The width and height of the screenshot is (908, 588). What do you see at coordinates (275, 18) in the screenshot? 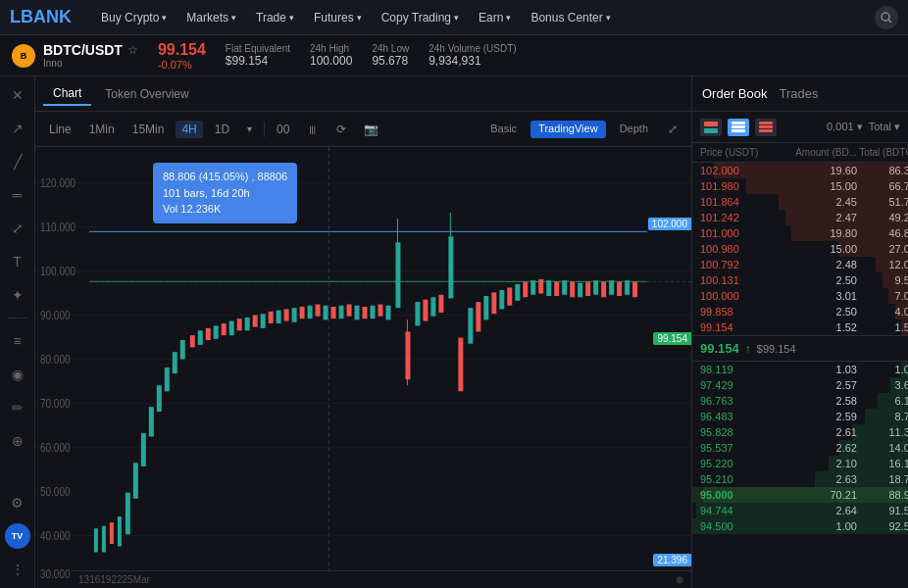
I see `nav-trade: Trade ▾` at bounding box center [275, 18].